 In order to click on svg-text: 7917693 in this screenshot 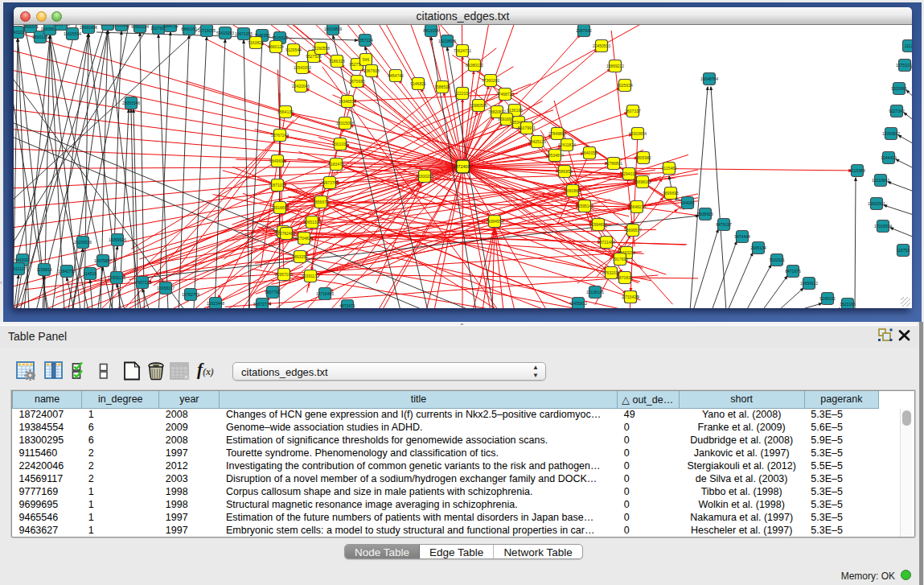, I will do `click(620, 259)`.